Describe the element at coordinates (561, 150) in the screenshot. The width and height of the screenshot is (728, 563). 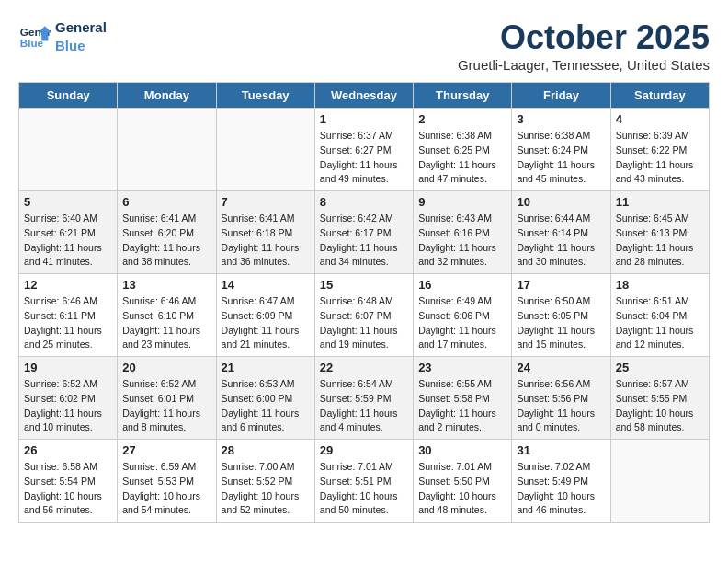
I see `calendar-cell: 3Sunrise: 6:38 AM Sunset: 6:24 PM Daylig…` at that location.